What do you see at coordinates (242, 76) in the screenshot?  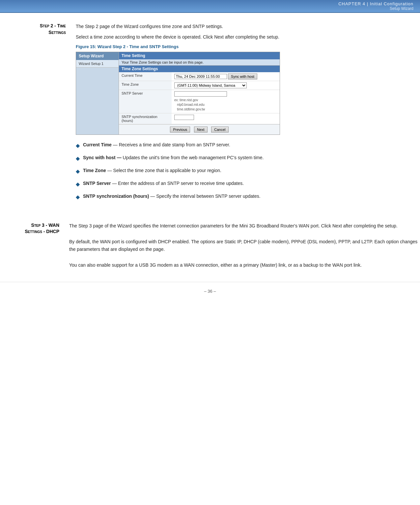 I see `sync-host-button: Sync with host` at bounding box center [242, 76].